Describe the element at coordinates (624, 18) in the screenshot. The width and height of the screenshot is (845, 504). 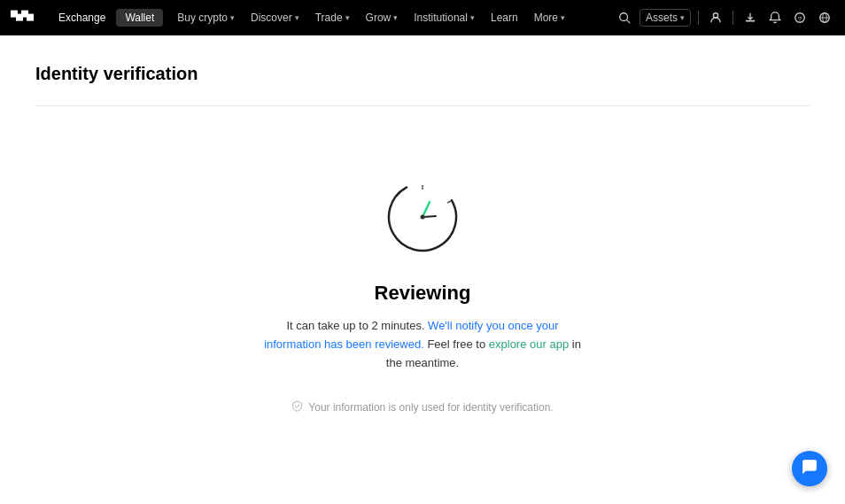
I see `search-icon` at that location.